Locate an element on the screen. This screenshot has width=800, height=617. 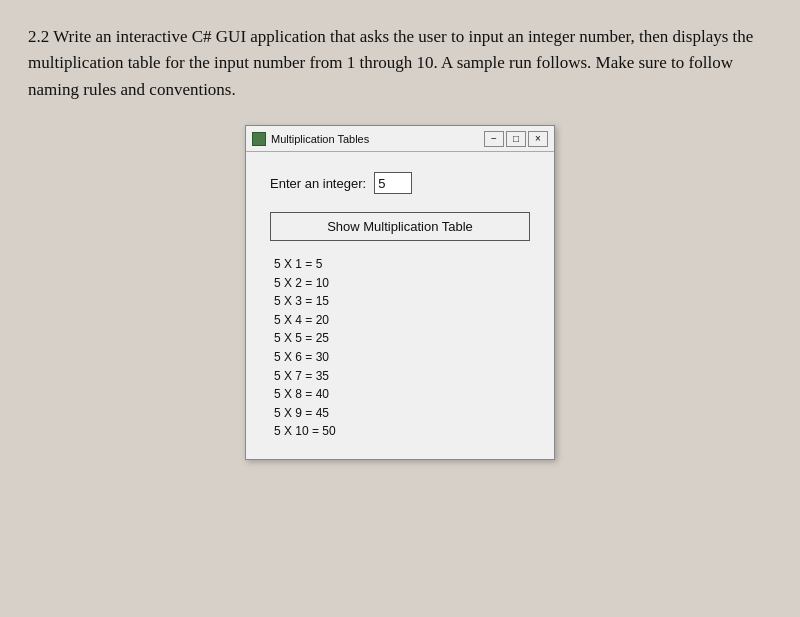
input-row: Enter an integer: is located at coordinates (400, 183).